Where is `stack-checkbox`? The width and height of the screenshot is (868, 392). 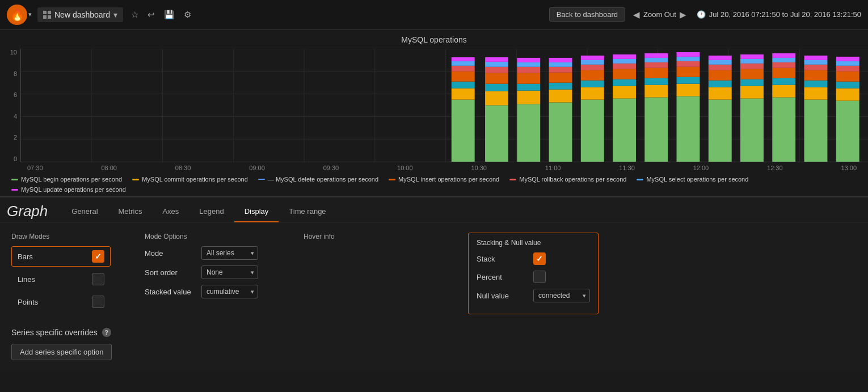 stack-checkbox is located at coordinates (540, 259).